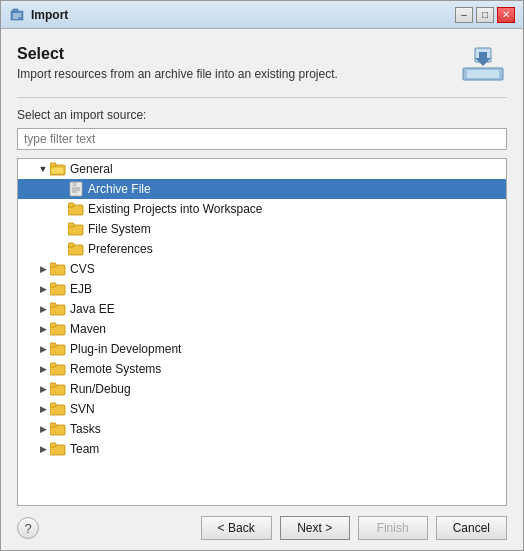 The height and width of the screenshot is (551, 524). I want to click on folder-icon-team, so click(58, 449).